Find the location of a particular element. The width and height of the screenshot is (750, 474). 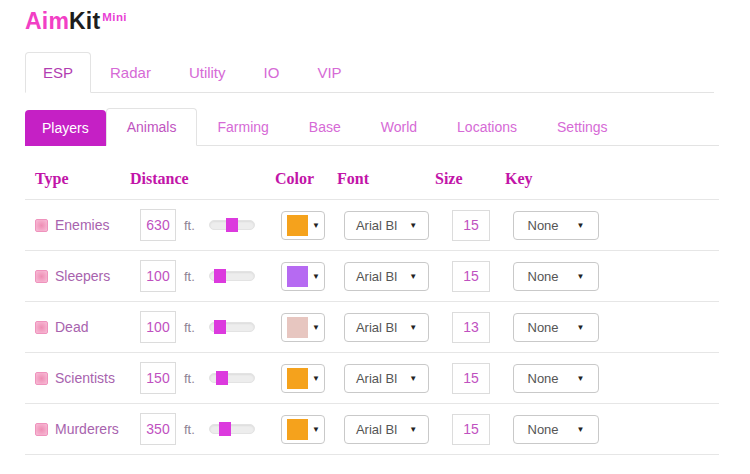

table-row: Sleepers ft. ▼ Arial Bl ▼ None ▼ is located at coordinates (372, 276).